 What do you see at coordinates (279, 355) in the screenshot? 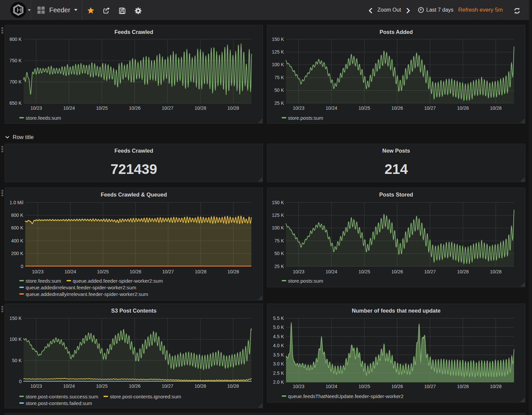
I see `svg-text: 3.5 K` at bounding box center [279, 355].